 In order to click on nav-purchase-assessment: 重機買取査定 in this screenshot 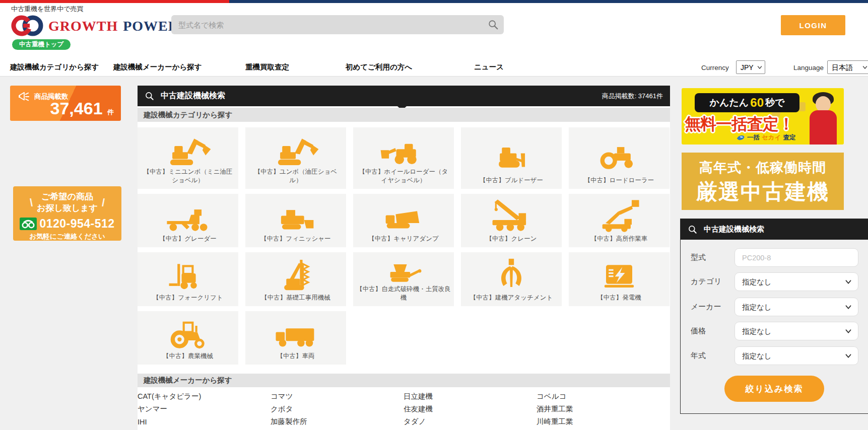, I will do `click(267, 67)`.